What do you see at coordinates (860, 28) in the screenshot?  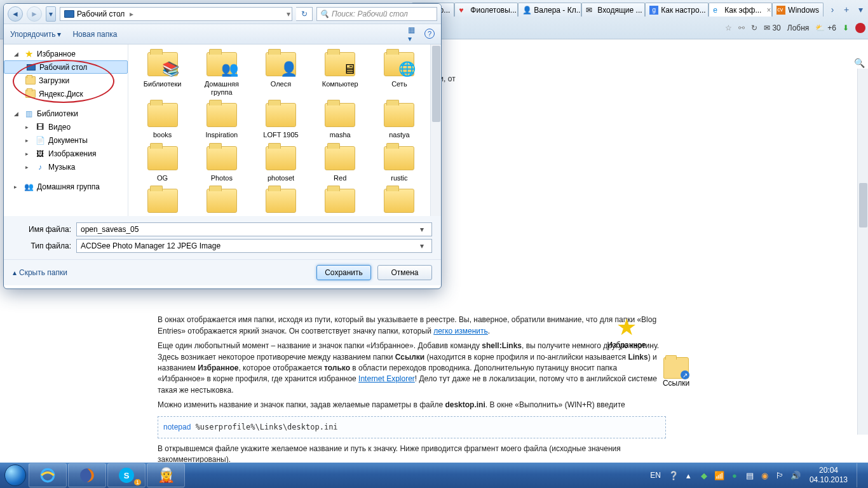 I see `pinterest-icon` at bounding box center [860, 28].